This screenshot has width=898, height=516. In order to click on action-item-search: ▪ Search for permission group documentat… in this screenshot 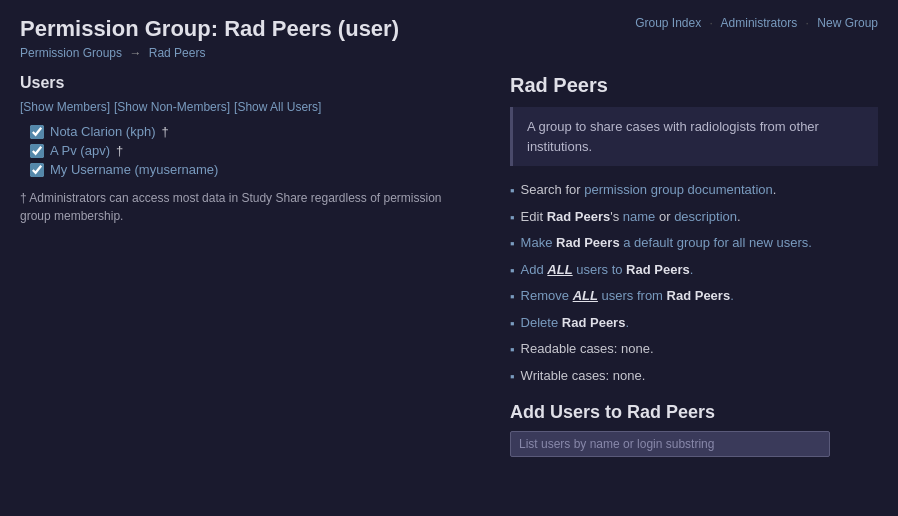, I will do `click(694, 190)`.